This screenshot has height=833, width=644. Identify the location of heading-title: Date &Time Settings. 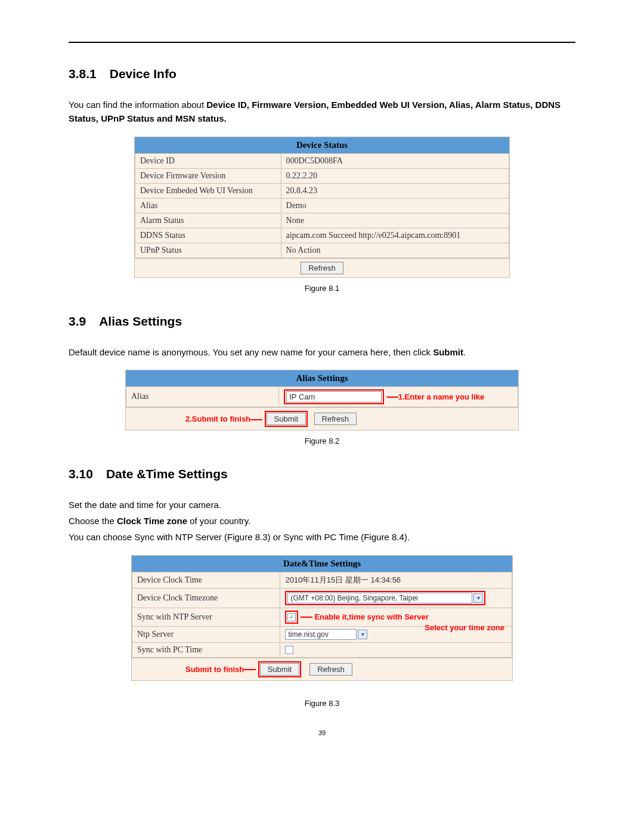
(167, 473).